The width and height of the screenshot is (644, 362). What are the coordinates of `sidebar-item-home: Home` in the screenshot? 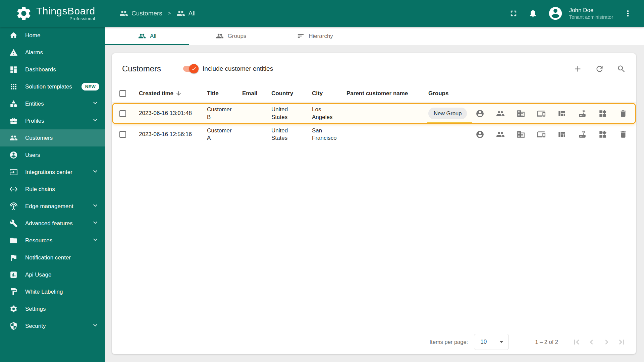 It's located at (53, 36).